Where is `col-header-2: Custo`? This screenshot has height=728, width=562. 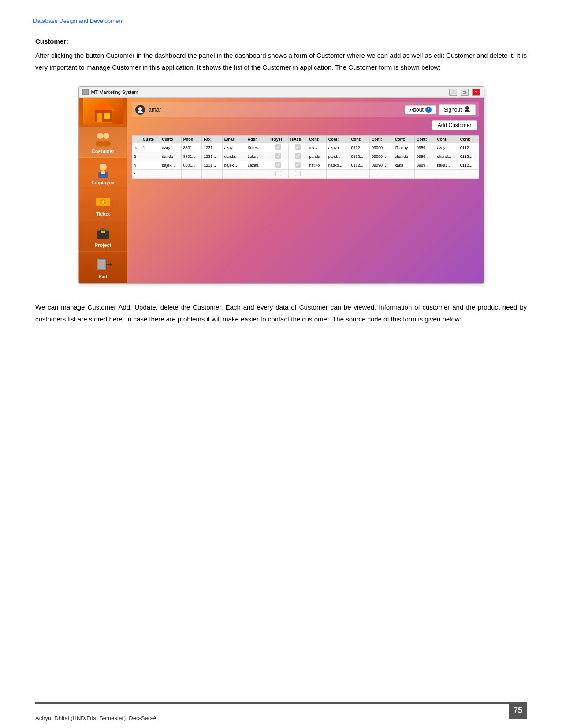 col-header-2: Custo is located at coordinates (171, 139).